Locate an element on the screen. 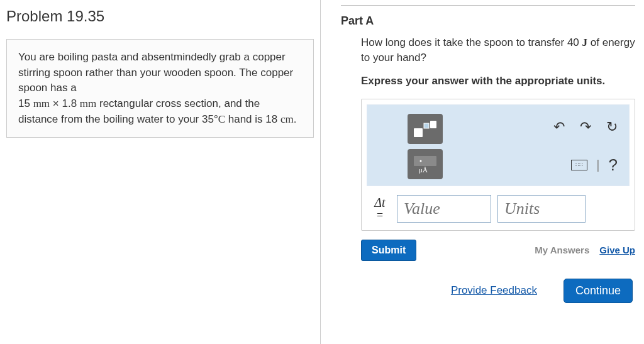  keyboard-icon: ∷∷ is located at coordinates (579, 165).